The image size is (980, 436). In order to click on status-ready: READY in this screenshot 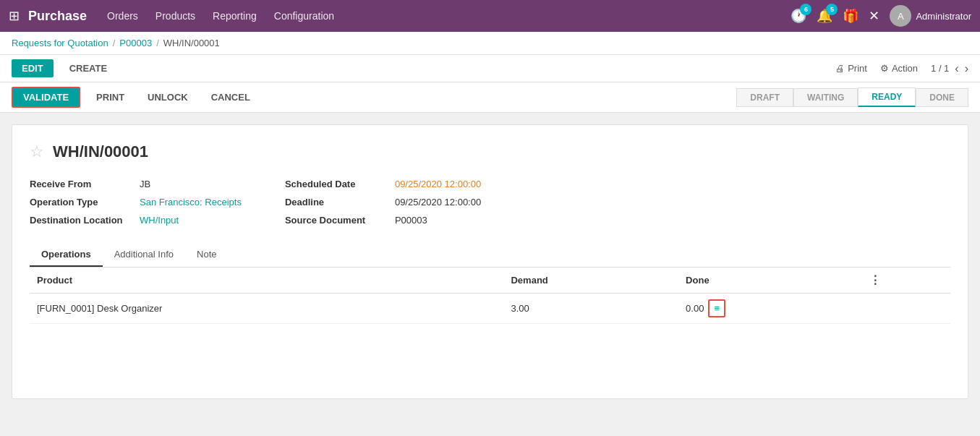, I will do `click(887, 97)`.